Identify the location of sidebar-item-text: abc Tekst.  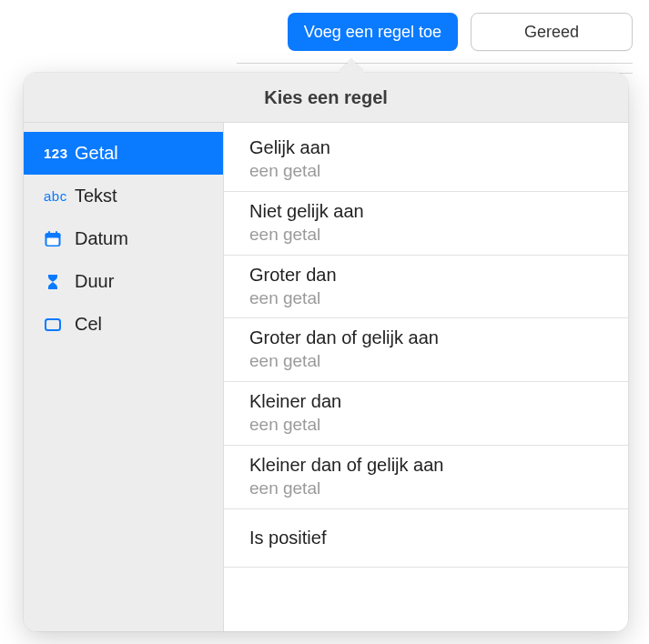
(124, 196).